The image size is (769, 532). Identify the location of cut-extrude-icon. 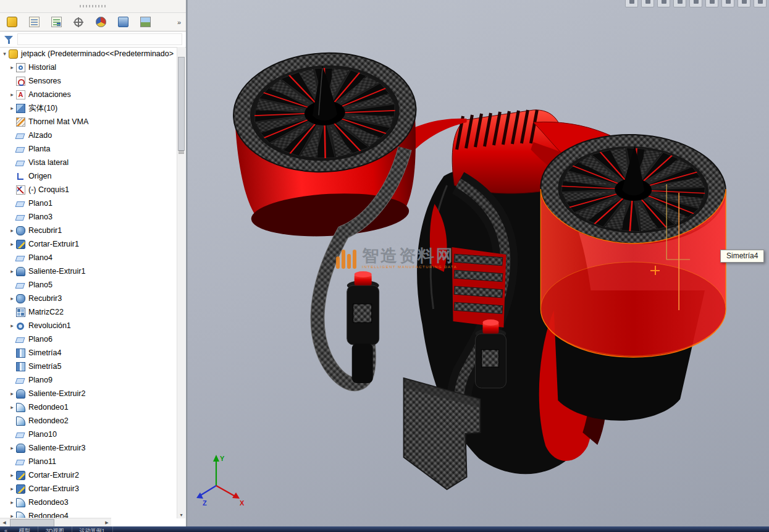
(21, 476).